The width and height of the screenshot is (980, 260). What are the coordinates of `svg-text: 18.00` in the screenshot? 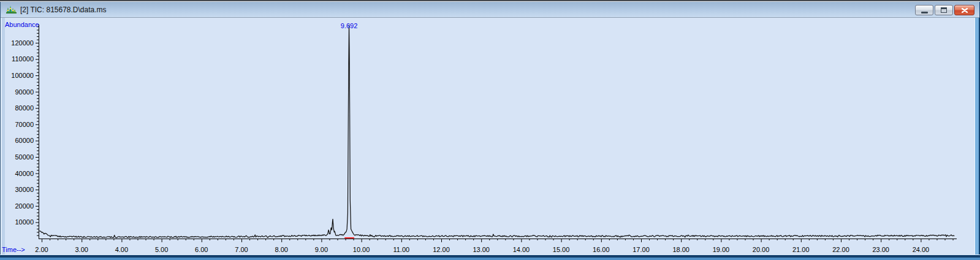 It's located at (681, 250).